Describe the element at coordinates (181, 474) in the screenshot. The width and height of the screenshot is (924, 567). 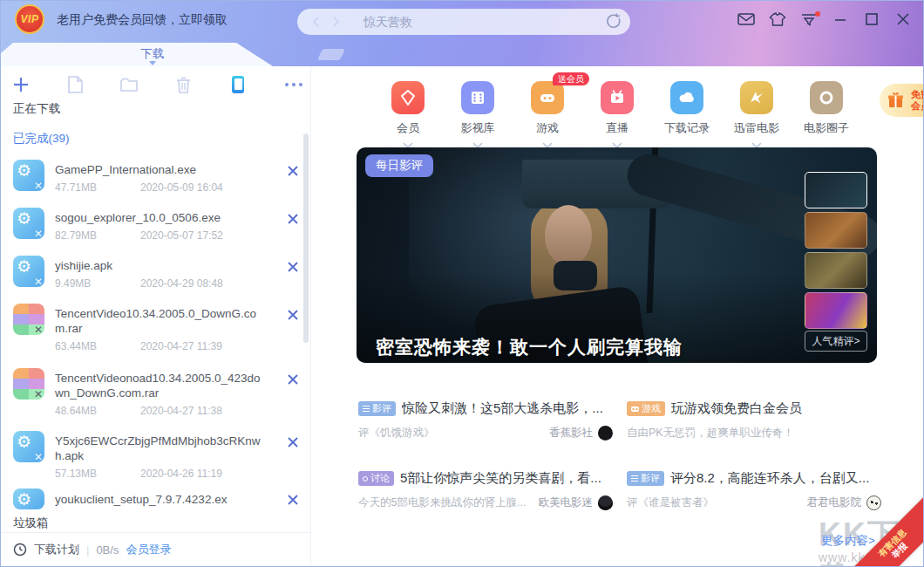
I see `file-date: 2020-04-26 11:19` at that location.